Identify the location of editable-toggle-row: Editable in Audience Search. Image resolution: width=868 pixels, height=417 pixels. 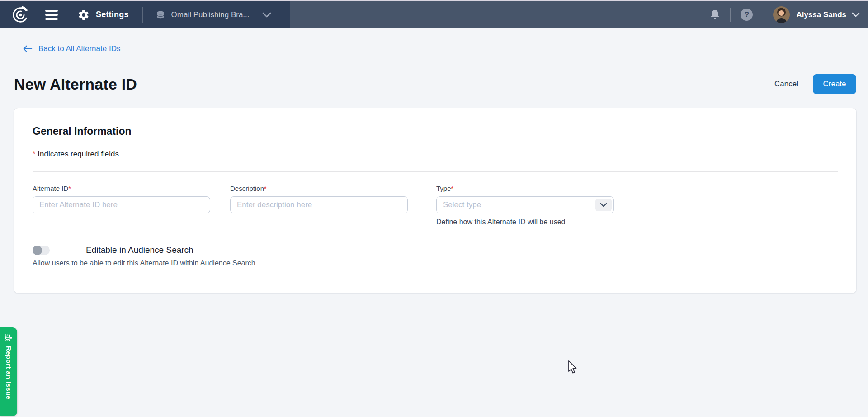
(435, 250).